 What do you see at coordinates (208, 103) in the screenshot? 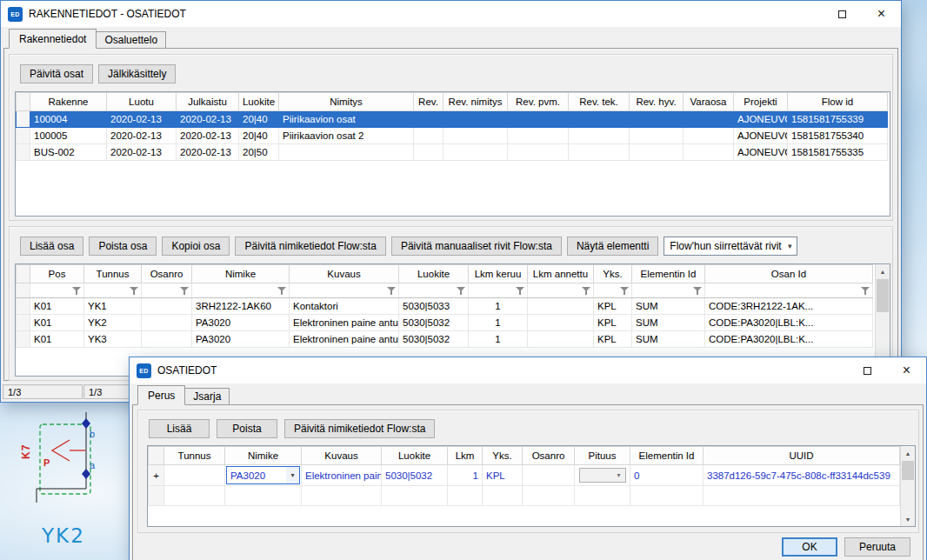
I see `col-julkaistu: Julkaistu` at bounding box center [208, 103].